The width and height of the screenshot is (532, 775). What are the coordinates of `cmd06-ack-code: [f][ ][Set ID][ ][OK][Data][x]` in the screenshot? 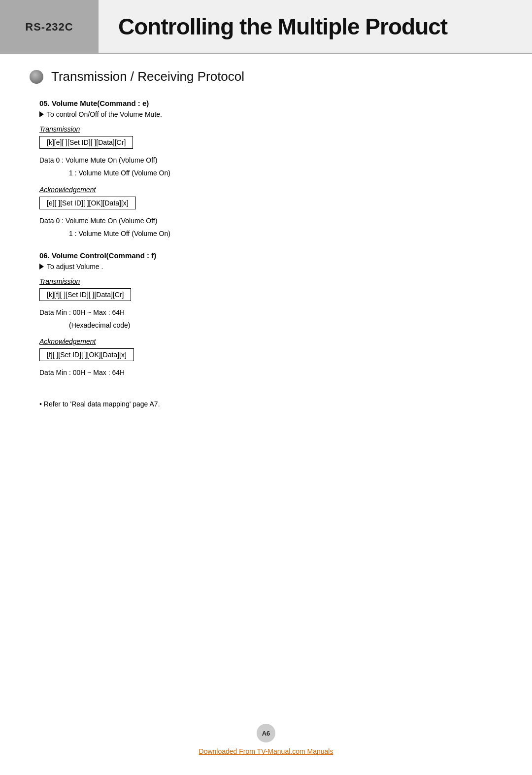 It's located at (87, 355).